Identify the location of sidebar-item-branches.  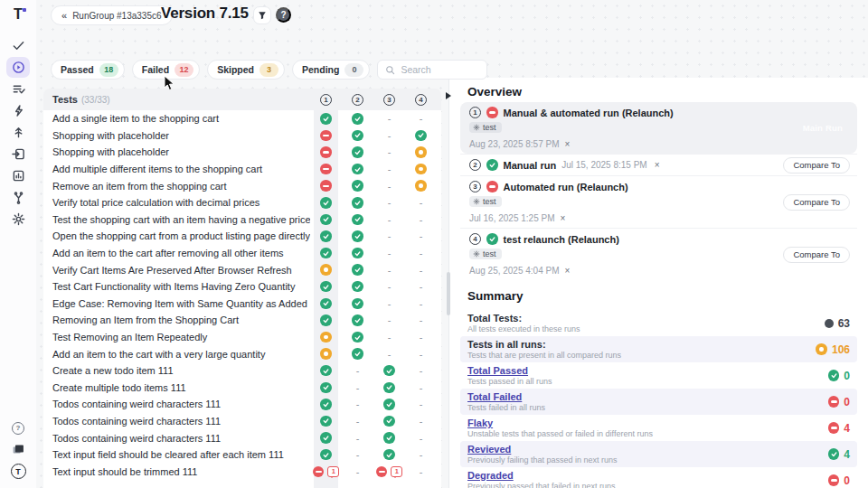
(18, 132).